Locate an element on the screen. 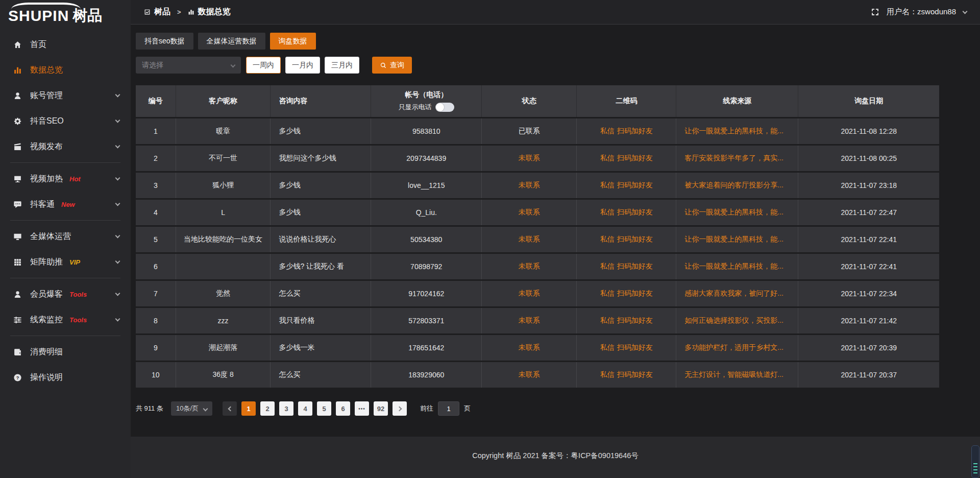  phone-only-toggle is located at coordinates (445, 107).